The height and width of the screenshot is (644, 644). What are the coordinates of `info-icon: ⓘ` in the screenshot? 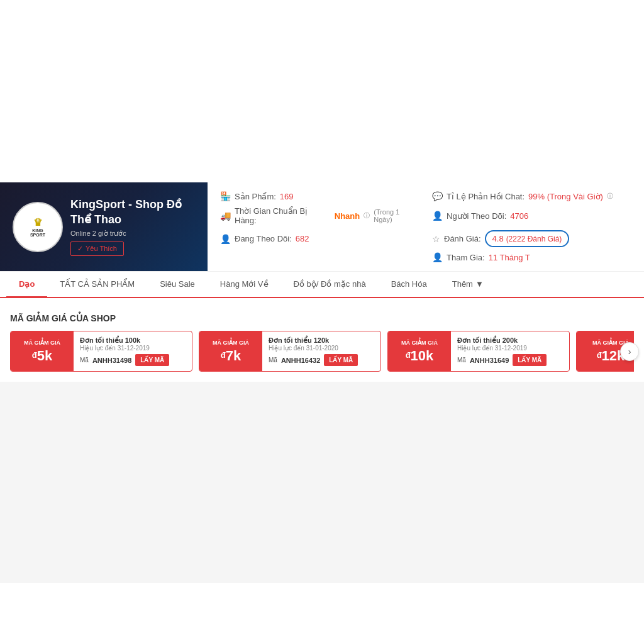 It's located at (610, 196).